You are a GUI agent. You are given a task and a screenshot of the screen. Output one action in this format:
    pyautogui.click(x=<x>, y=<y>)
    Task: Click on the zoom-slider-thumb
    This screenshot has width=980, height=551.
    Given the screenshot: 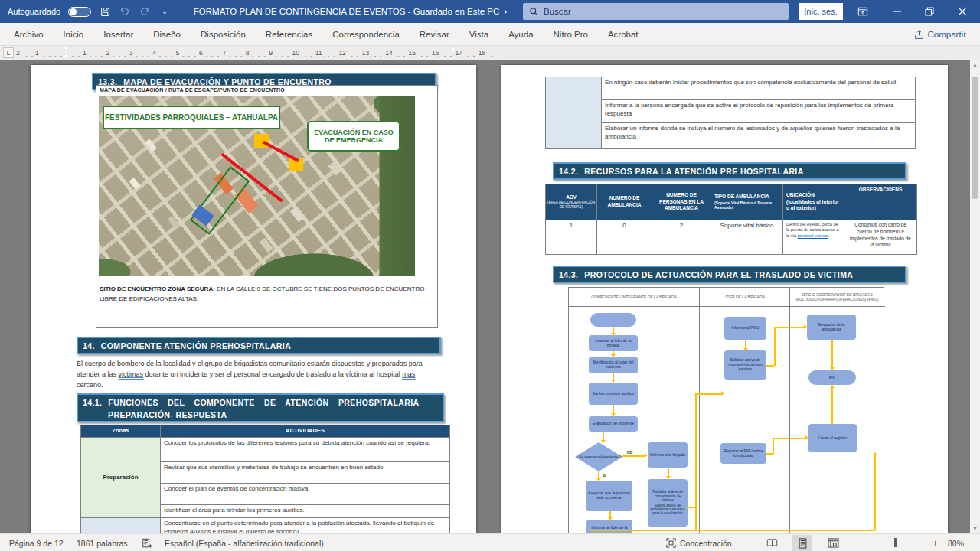 What is the action you would take?
    pyautogui.click(x=896, y=543)
    